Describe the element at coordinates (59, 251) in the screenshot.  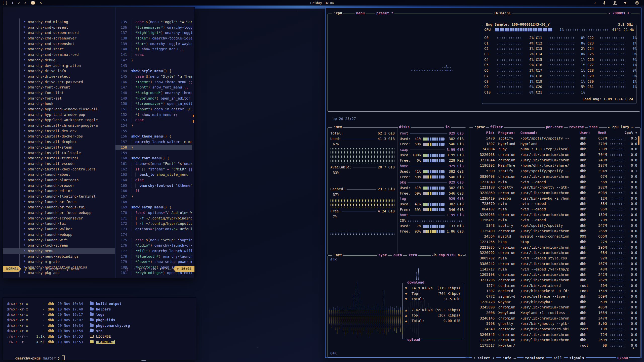
I see `file-item: *omarchy-menu` at that location.